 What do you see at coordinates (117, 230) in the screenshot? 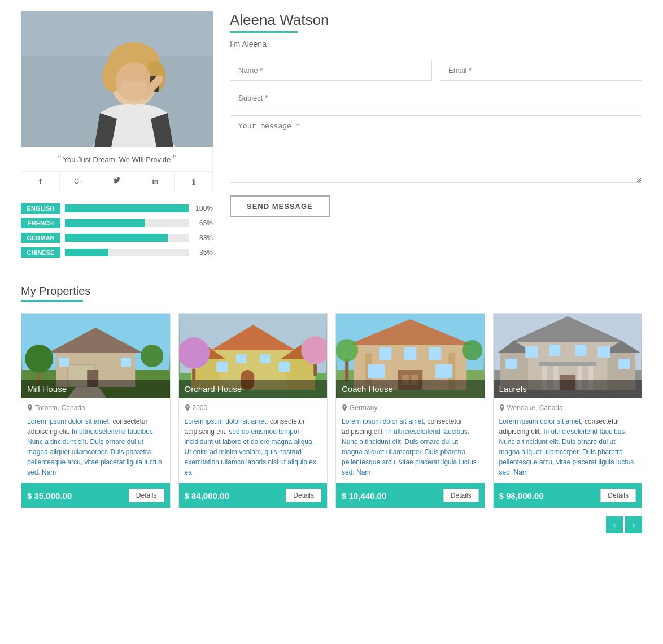
I see `language-section: ENGLISH 100% FRENCH 65% GERMAN` at bounding box center [117, 230].